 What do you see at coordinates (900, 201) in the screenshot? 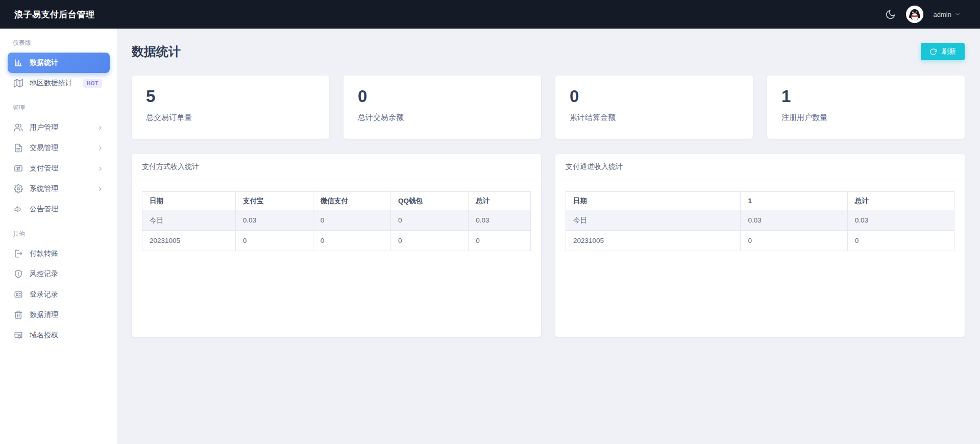
I see `column-header: 总计` at bounding box center [900, 201].